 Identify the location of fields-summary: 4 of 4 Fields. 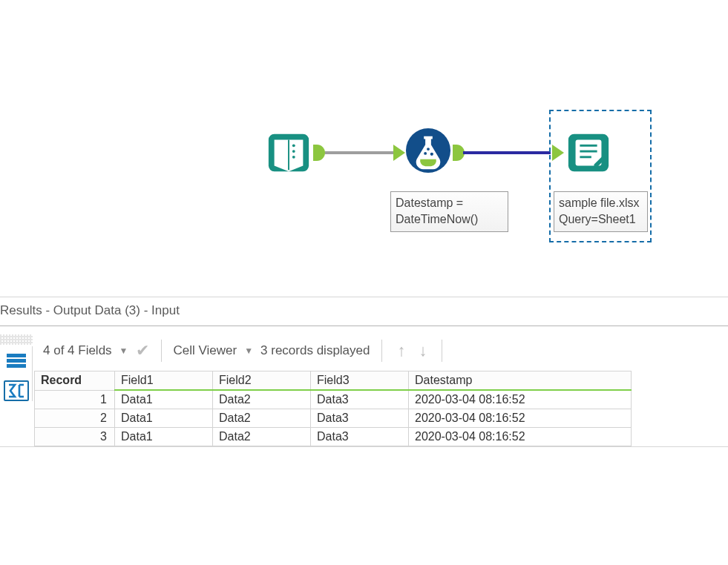
(77, 351).